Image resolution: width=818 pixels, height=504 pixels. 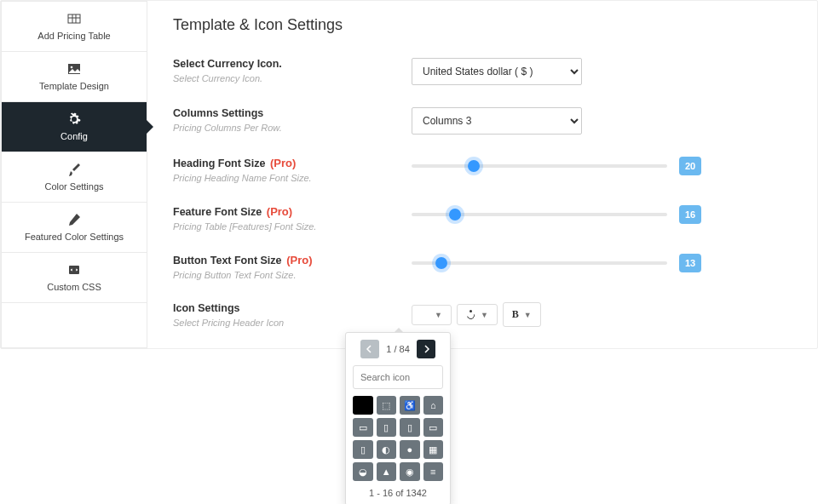 I want to click on heading-font-hint: Pricing Heading Name Font Size., so click(x=285, y=178).